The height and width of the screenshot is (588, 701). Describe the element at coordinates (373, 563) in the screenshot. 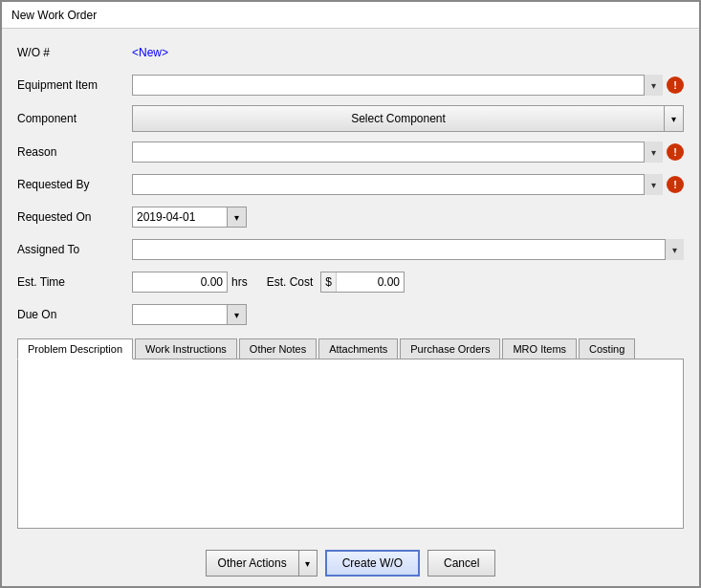

I see `create-wo-button: Create W/O` at that location.